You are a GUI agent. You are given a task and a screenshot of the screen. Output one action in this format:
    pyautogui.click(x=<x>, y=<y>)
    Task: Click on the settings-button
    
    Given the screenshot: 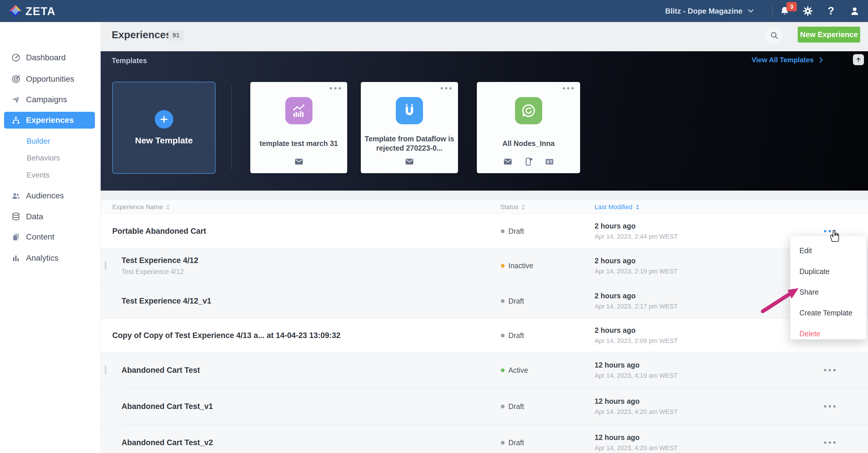 What is the action you would take?
    pyautogui.click(x=808, y=11)
    